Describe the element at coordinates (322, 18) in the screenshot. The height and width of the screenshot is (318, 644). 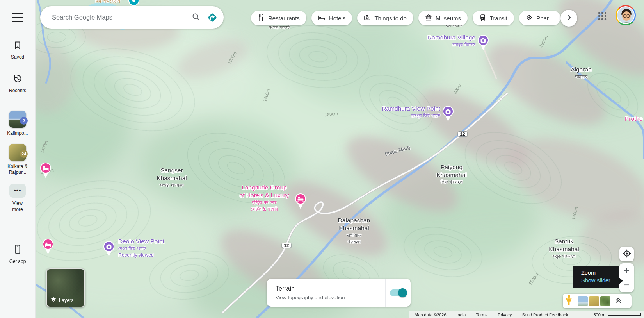
I see `bed-icon` at that location.